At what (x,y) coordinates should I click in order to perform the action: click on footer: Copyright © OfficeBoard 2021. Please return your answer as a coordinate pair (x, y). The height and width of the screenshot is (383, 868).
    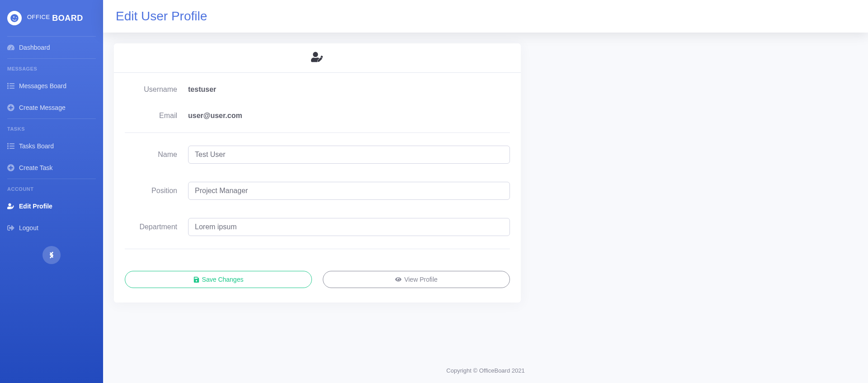
    Looking at the image, I should click on (486, 371).